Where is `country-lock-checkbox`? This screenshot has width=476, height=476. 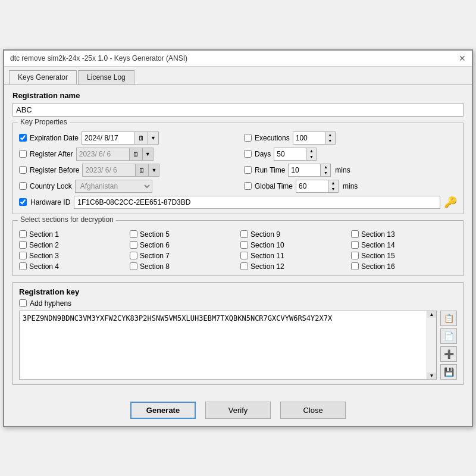 country-lock-checkbox is located at coordinates (23, 186).